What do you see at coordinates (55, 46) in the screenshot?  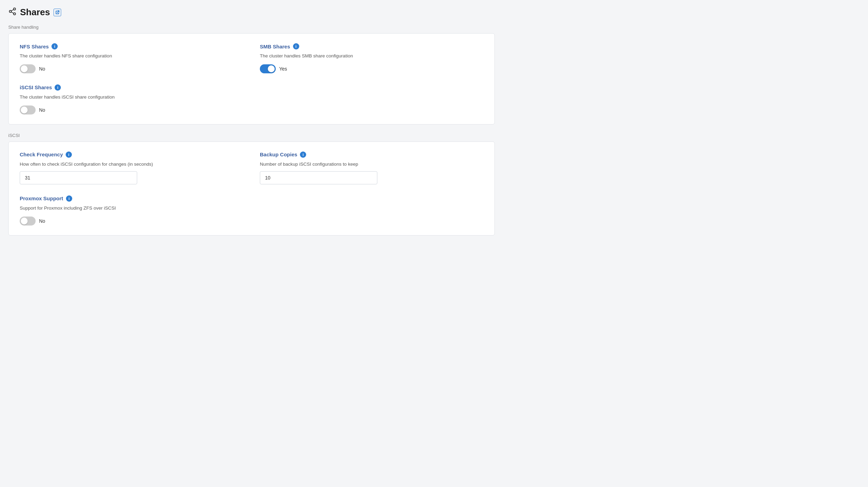 I see `nfs-shares-info-icon: i` at bounding box center [55, 46].